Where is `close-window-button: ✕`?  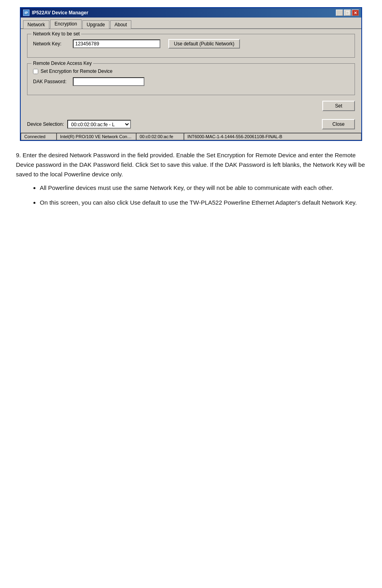
close-window-button: ✕ is located at coordinates (355, 13).